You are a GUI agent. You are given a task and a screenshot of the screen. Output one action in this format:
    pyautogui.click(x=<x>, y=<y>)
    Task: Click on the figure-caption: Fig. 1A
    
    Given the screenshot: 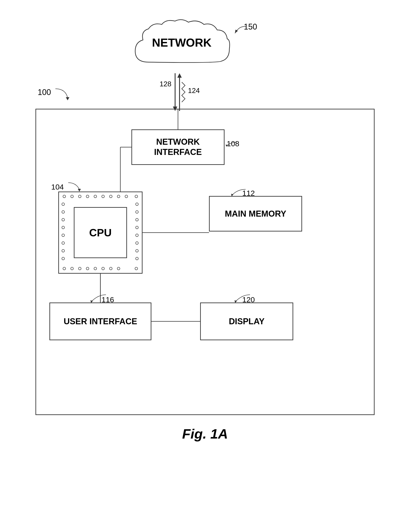 What is the action you would take?
    pyautogui.click(x=205, y=434)
    